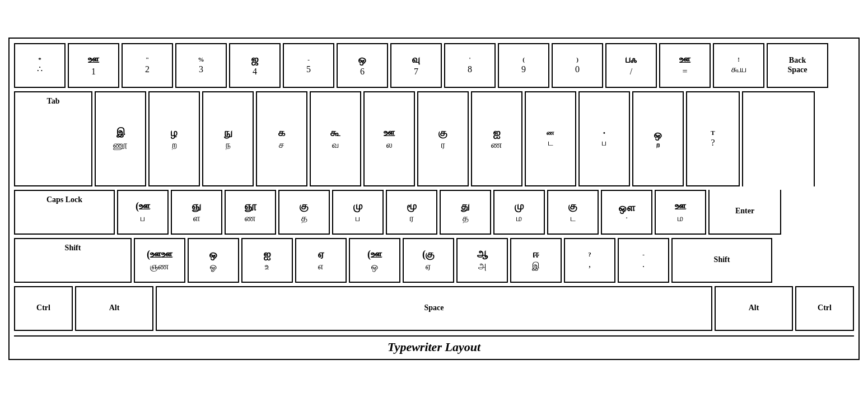 Image resolution: width=868 pixels, height=397 pixels. What do you see at coordinates (428, 260) in the screenshot?
I see `key-n: (கு ஏ` at bounding box center [428, 260].